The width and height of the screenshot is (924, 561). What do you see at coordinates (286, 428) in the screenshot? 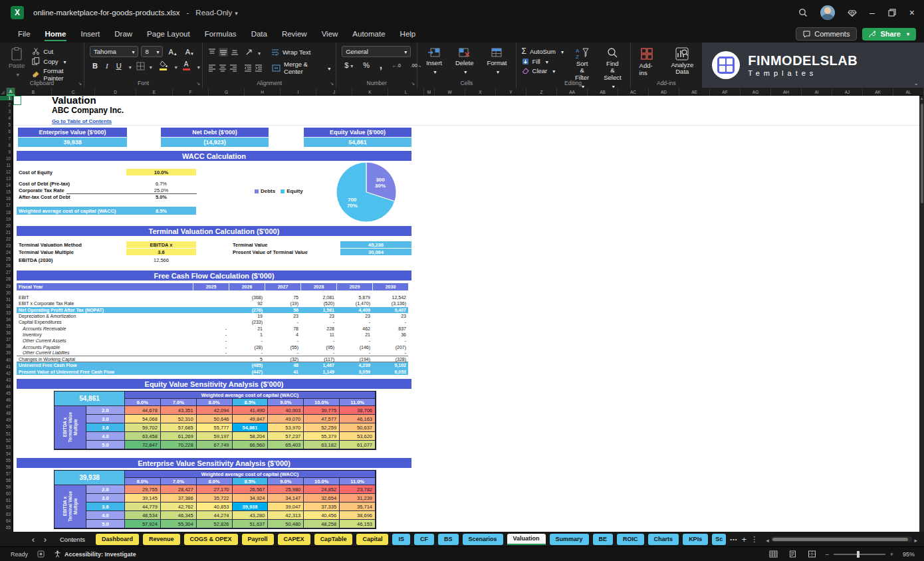
I see `sensitivity-cell: 53,970` at bounding box center [286, 428].